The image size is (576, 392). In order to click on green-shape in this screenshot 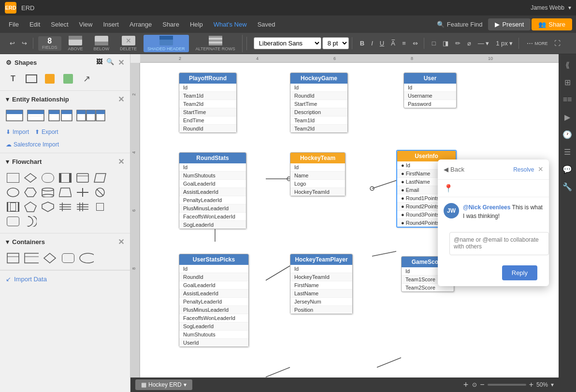, I will do `click(68, 79)`.